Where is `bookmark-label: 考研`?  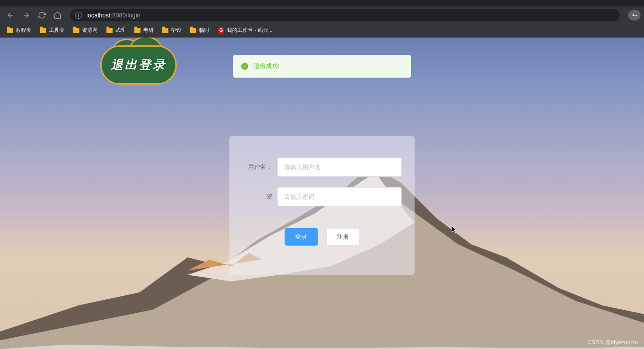 bookmark-label: 考研 is located at coordinates (148, 31).